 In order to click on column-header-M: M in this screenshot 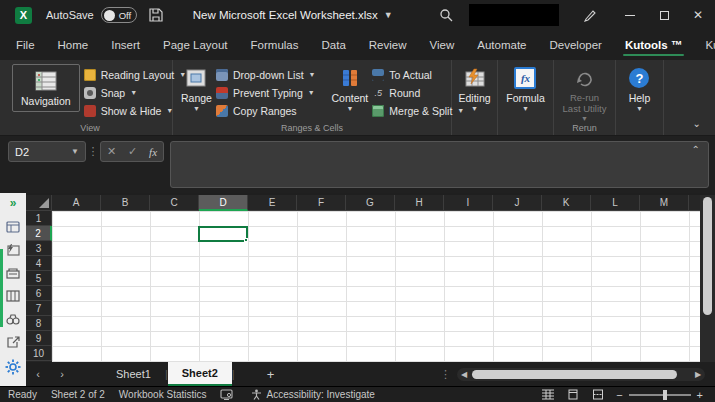, I will do `click(664, 203)`.